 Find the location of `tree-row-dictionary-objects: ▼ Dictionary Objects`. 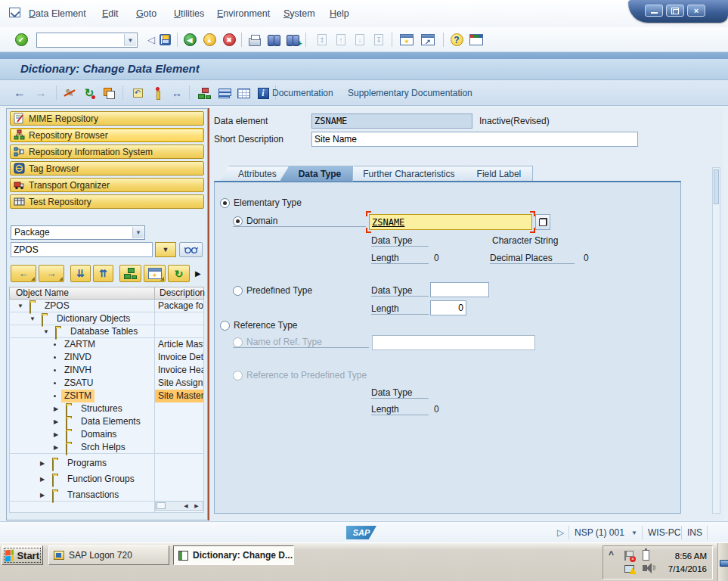

tree-row-dictionary-objects: ▼ Dictionary Objects is located at coordinates (107, 319).